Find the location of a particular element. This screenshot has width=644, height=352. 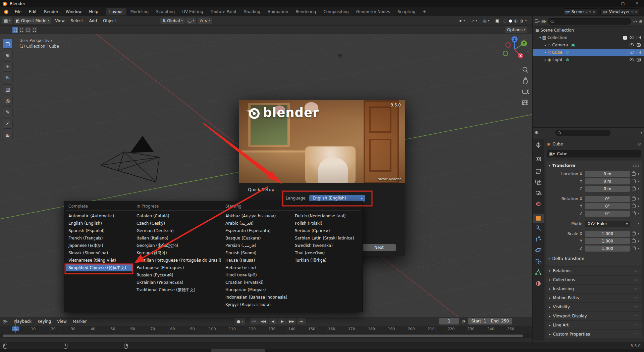

current-frame-line is located at coordinates (16, 328).